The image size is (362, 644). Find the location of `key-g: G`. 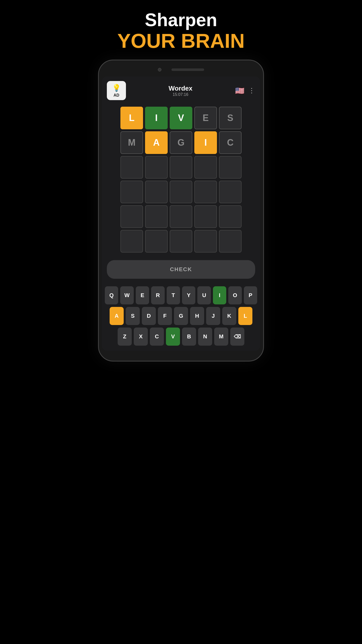

key-g: G is located at coordinates (181, 316).